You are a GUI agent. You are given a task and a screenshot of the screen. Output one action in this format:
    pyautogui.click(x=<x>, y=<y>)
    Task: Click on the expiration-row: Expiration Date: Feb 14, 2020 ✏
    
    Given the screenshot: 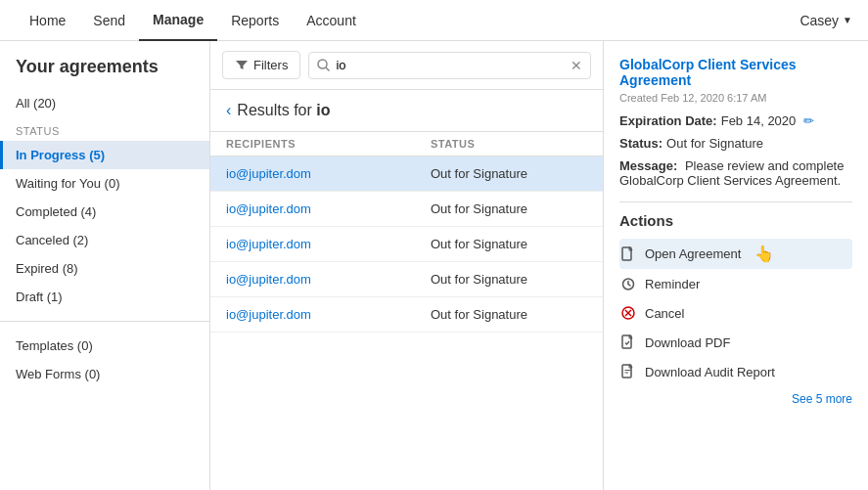 What is the action you would take?
    pyautogui.click(x=736, y=121)
    